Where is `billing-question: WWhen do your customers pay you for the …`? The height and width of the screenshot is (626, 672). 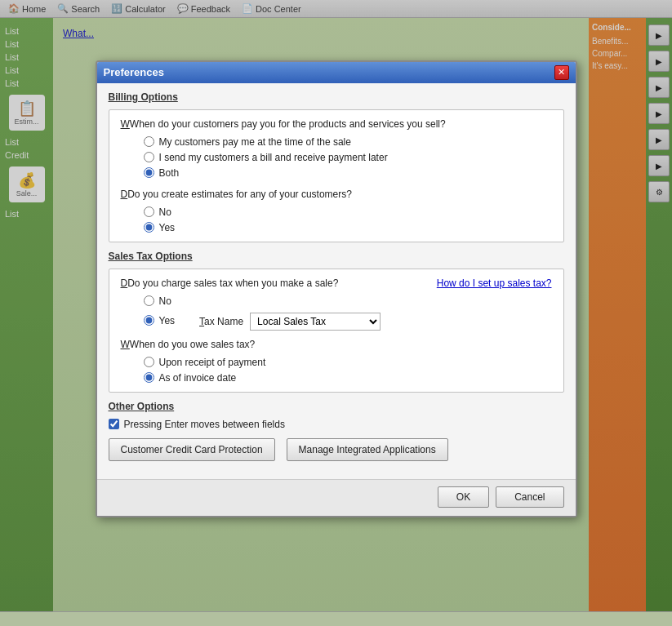
billing-question: WWhen do your customers pay you for the … is located at coordinates (336, 124).